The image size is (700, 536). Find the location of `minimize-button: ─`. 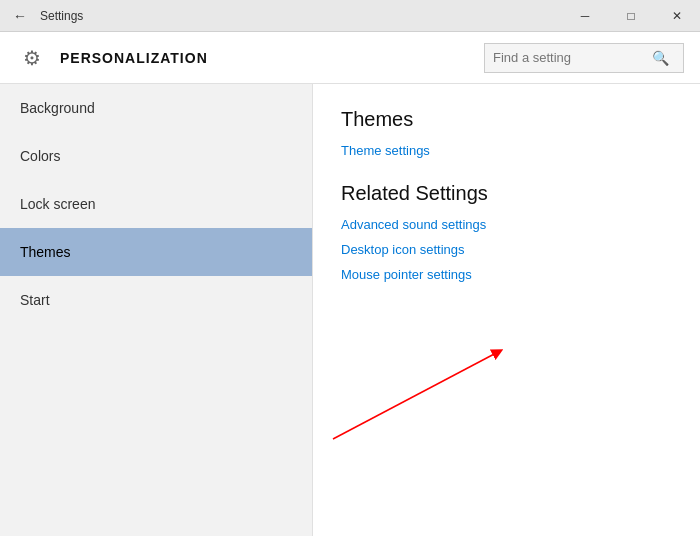

minimize-button: ─ is located at coordinates (585, 16).